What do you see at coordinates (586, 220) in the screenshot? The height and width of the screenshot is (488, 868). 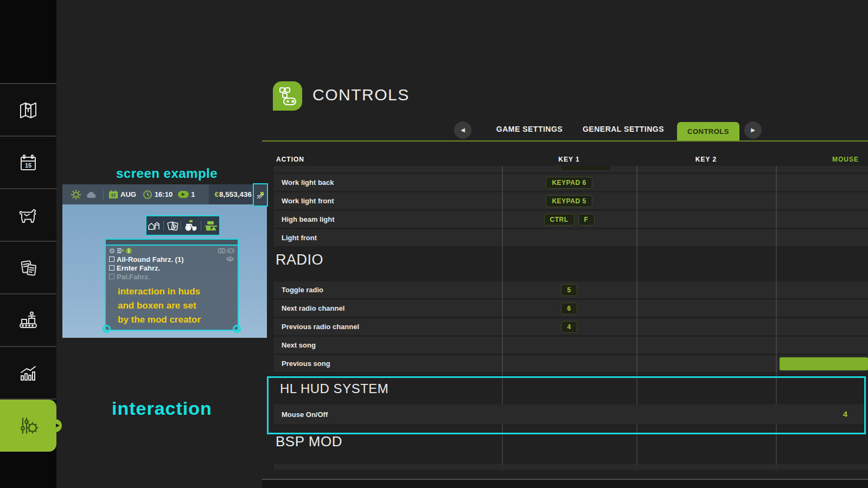 I see `key-binding-badge: F` at bounding box center [586, 220].